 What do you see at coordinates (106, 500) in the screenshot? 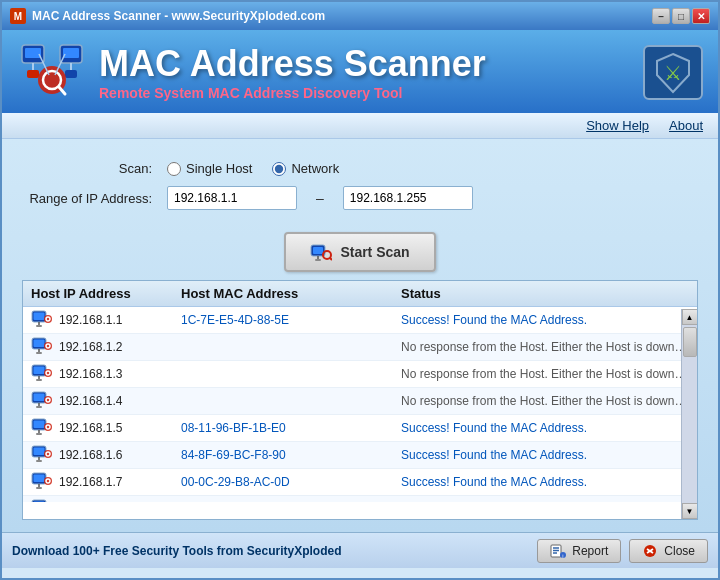
I see `cell-ip: 192.168.1.8` at bounding box center [106, 500].